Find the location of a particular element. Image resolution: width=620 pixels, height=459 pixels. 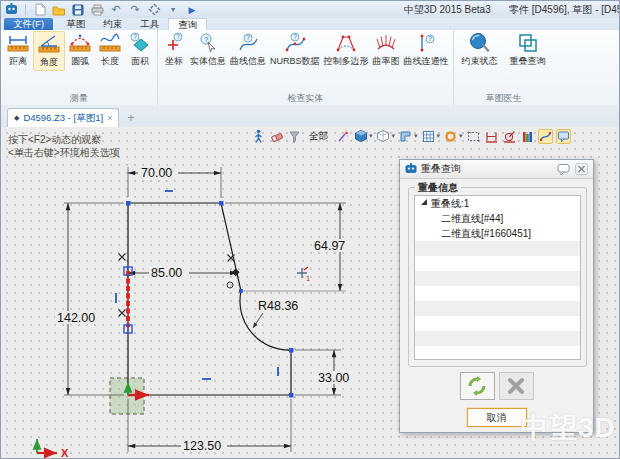

tab-sketch: 草图 is located at coordinates (76, 24).